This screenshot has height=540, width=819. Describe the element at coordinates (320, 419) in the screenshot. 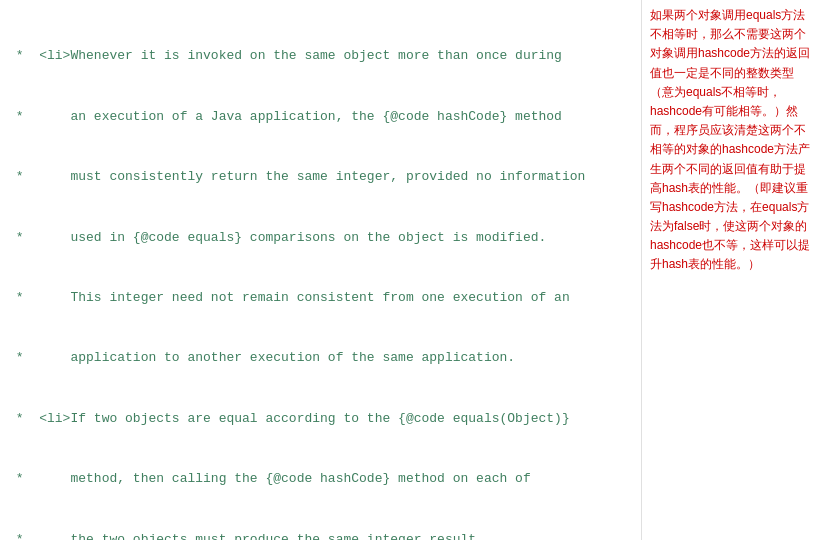

I see `code-line-7: * <li>If two objects are equal according…` at that location.